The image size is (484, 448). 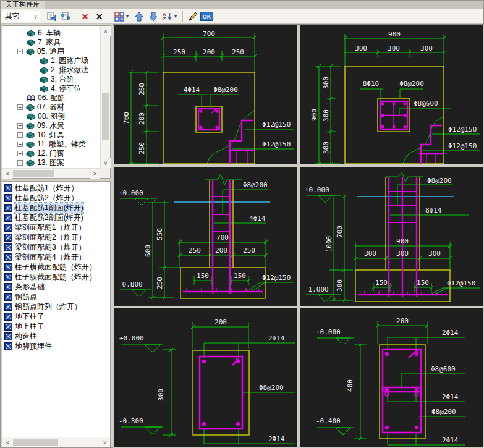 What do you see at coordinates (56, 188) in the screenshot?
I see `list-item: 柱基配筋1（炸开）` at bounding box center [56, 188].